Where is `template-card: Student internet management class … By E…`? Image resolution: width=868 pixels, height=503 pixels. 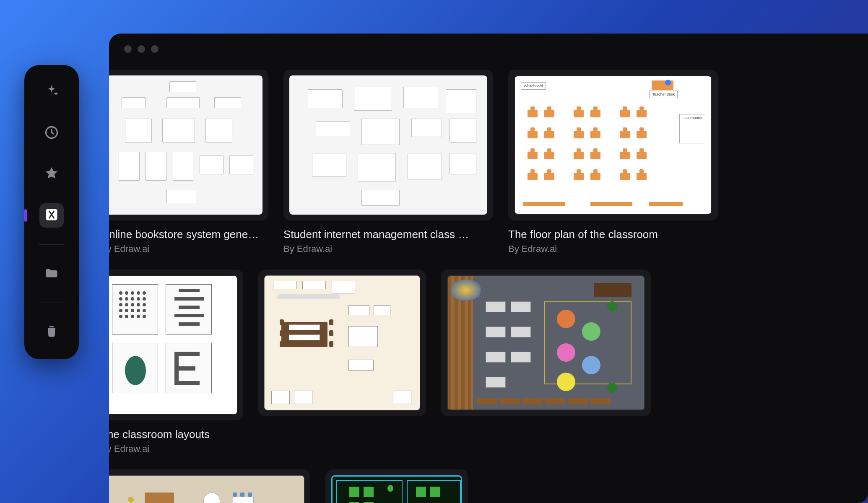 template-card: Student internet management class … By E… is located at coordinates (388, 162).